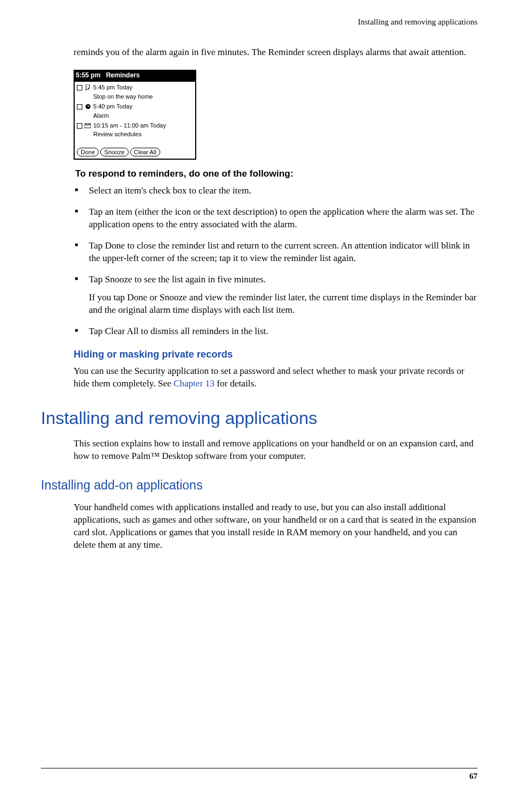 Image resolution: width=532 pixels, height=799 pixels. Describe the element at coordinates (276, 378) in the screenshot. I see `hiding-paragraph: You can use the Security application to …` at that location.